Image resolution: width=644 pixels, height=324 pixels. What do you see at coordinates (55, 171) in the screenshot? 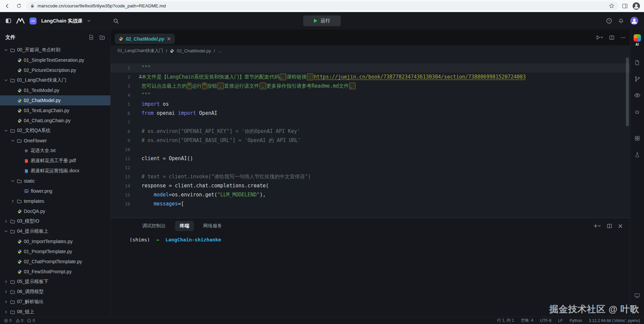
I see `tree-item-label: 易速鲜花运营指南.docx` at bounding box center [55, 171].